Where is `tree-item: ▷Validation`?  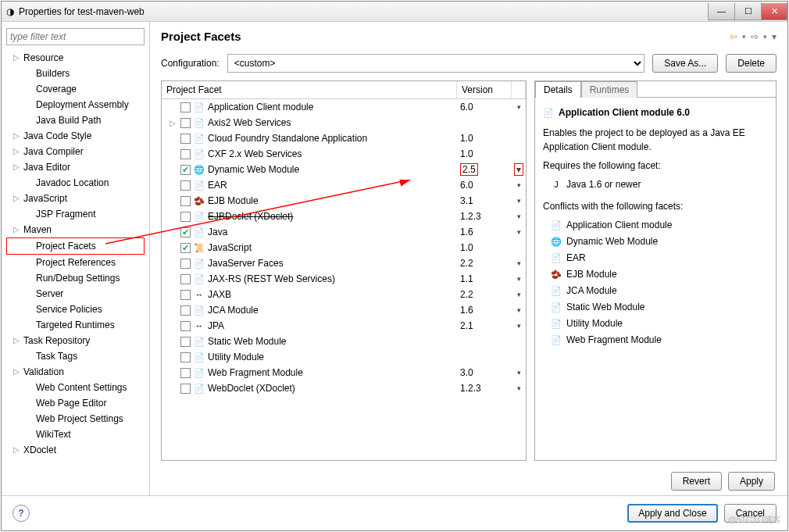
tree-item: ▷Validation is located at coordinates (75, 372).